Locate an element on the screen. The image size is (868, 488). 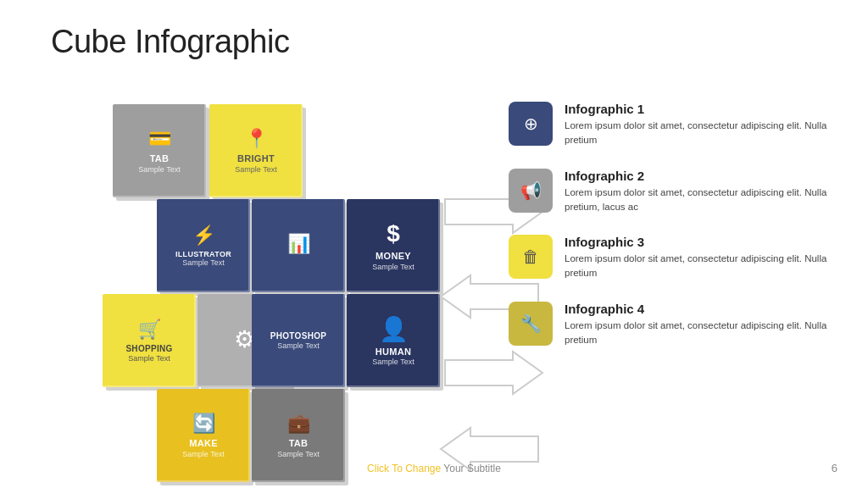
cube-human: 👤 HUMAN Sample Text is located at coordinates (393, 341).